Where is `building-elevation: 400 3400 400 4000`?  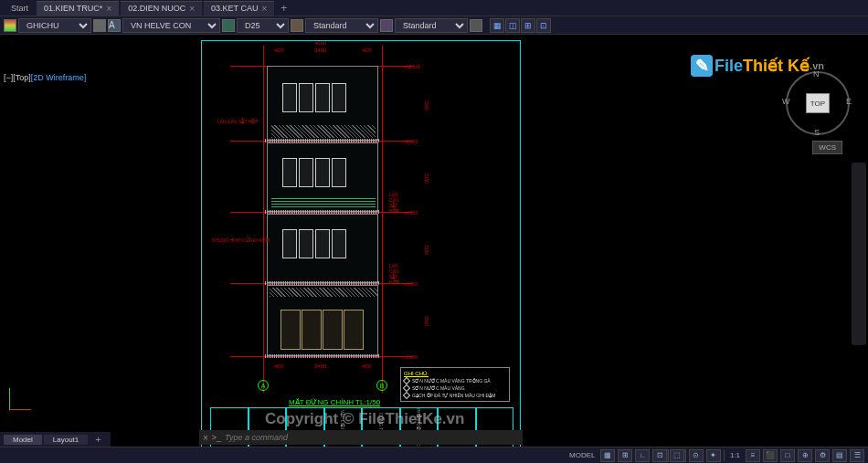 building-elevation: 400 3400 400 4000 is located at coordinates (323, 219).